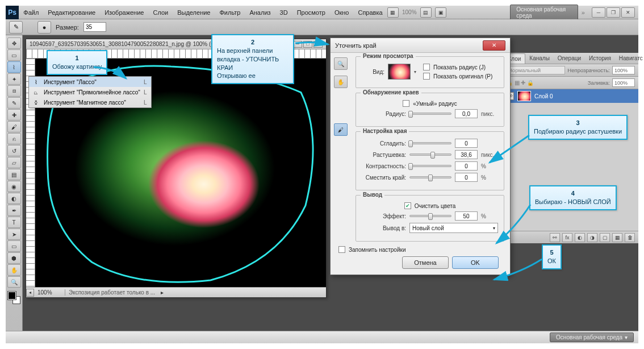 Image resolution: width=644 pixels, height=349 pixels. I want to click on dialog-titlebar: Уточнить край ✕, so click(420, 45).